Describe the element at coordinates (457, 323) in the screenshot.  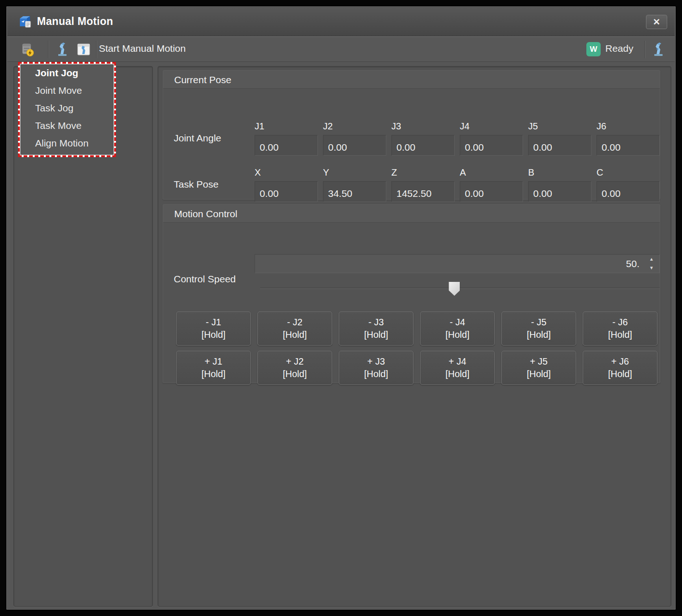
I see `jog-button-label: - J4` at that location.